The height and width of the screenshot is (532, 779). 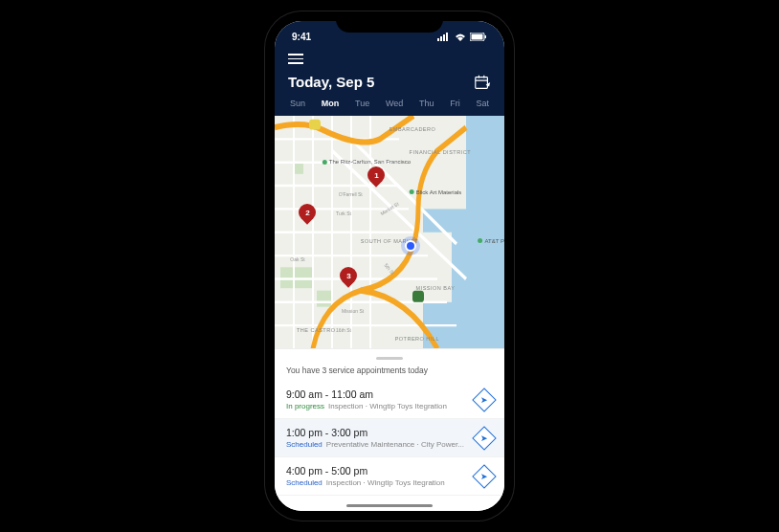 What do you see at coordinates (491, 241) in the screenshot?
I see `map-poi: AT&T Park` at bounding box center [491, 241].